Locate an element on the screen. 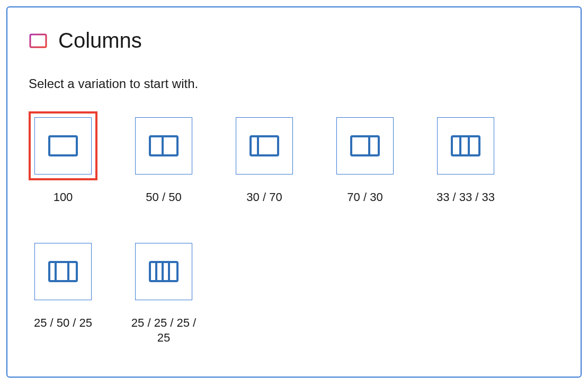 The width and height of the screenshot is (588, 384). variation-label: 30 / 70 is located at coordinates (264, 197).